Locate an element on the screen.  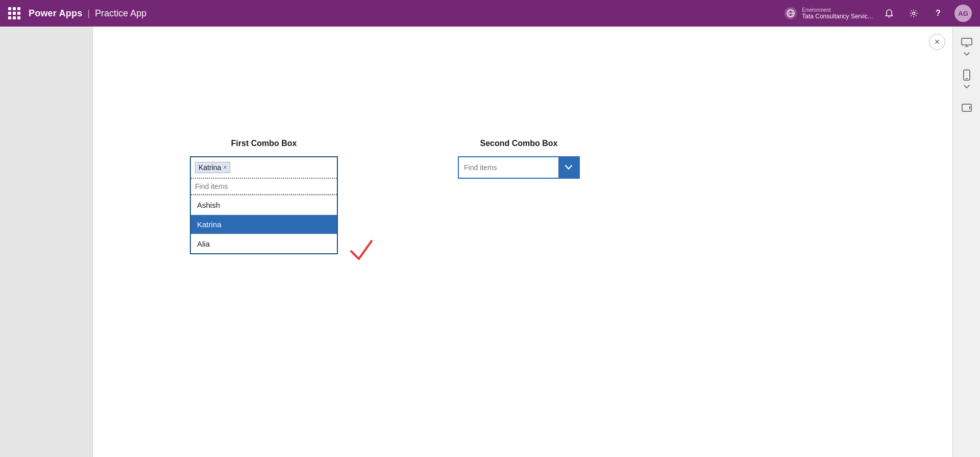
settings-button is located at coordinates (914, 13).